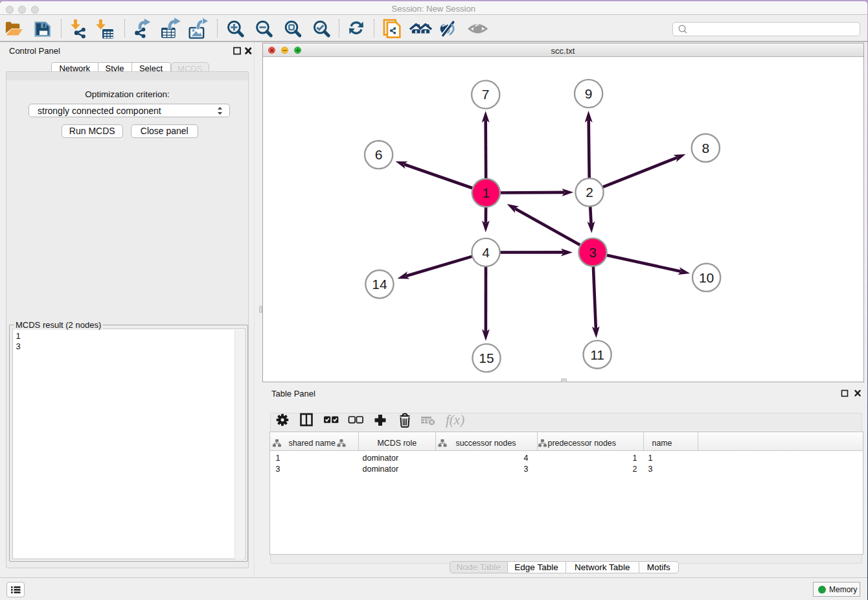 This screenshot has height=600, width=868. What do you see at coordinates (485, 95) in the screenshot?
I see `svg-text: 7` at bounding box center [485, 95].